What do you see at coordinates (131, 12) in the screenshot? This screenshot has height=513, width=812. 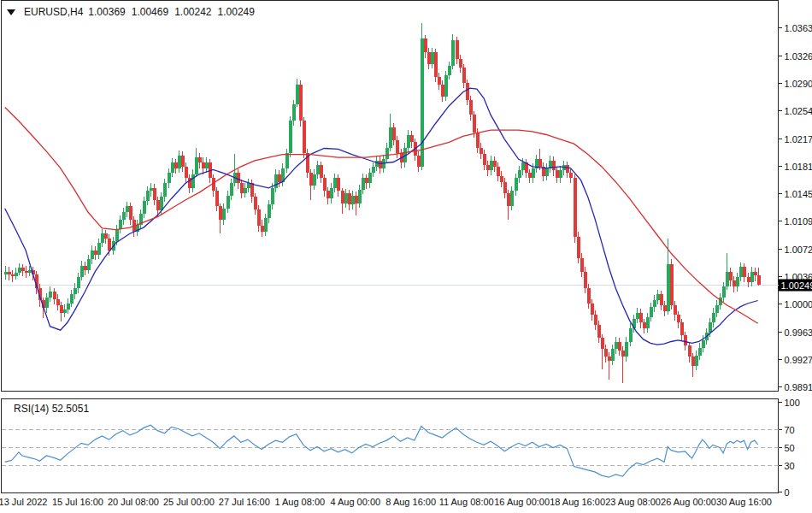 I see `chart-header: EURUSD,H4 1.00369 1.00469 1.00242 1.0024…` at bounding box center [131, 12].